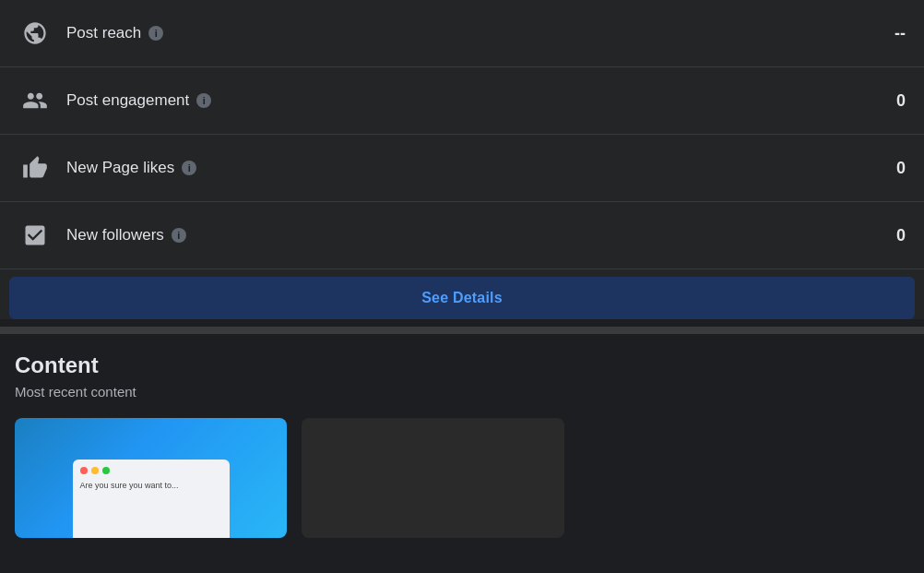  Describe the element at coordinates (892, 236) in the screenshot. I see `new-followers-value: 0` at that location.